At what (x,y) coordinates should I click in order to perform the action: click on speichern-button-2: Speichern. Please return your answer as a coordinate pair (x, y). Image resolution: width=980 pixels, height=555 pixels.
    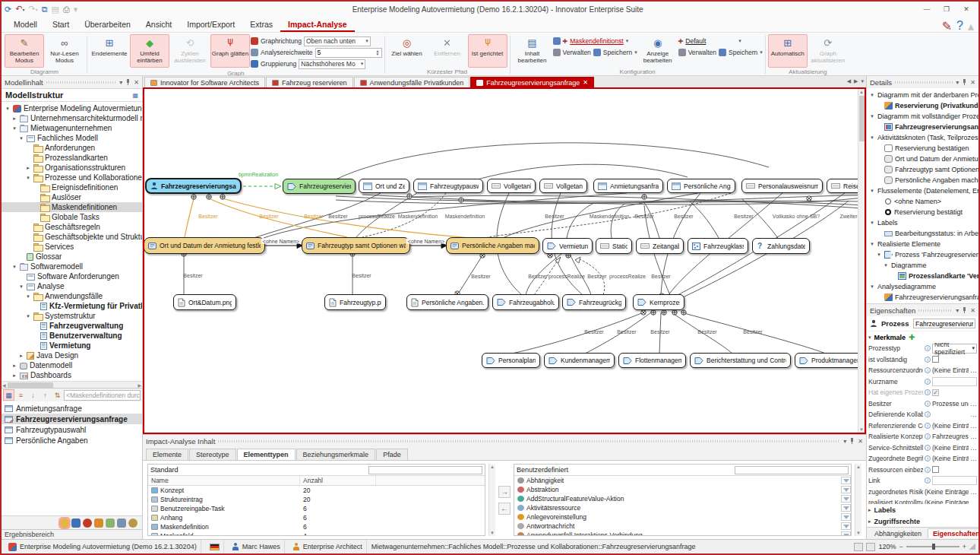
    Looking at the image, I should click on (743, 52).